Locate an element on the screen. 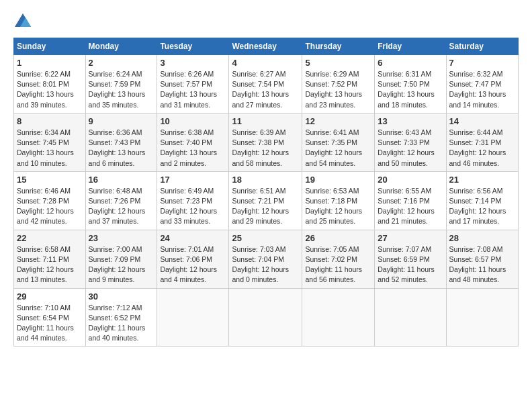 Image resolution: width=532 pixels, height=411 pixels. logo is located at coordinates (24, 21).